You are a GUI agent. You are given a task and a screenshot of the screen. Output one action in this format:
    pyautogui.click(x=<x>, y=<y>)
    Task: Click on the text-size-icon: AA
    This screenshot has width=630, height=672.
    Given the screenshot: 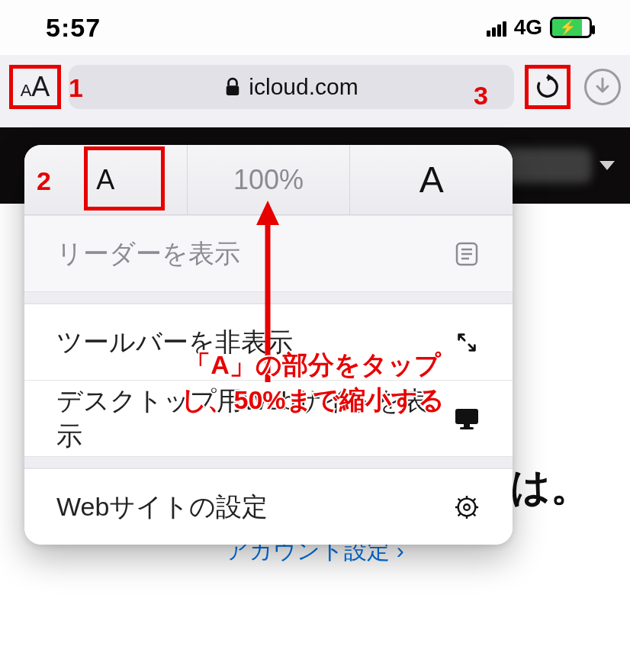 What is the action you would take?
    pyautogui.click(x=35, y=87)
    